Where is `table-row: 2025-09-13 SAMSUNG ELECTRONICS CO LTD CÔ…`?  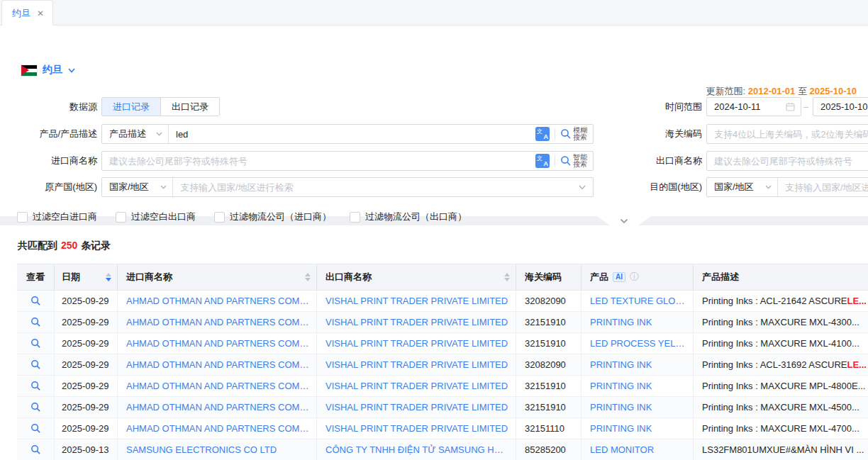
table-row: 2025-09-13 SAMSUNG ELECTRONICS CO LTD CÔ… is located at coordinates (443, 449).